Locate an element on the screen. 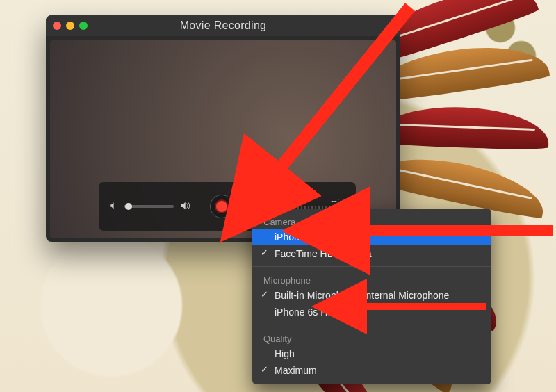  menu-item-camera-facetime: ✓ FaceTime HD Camera is located at coordinates (372, 254).